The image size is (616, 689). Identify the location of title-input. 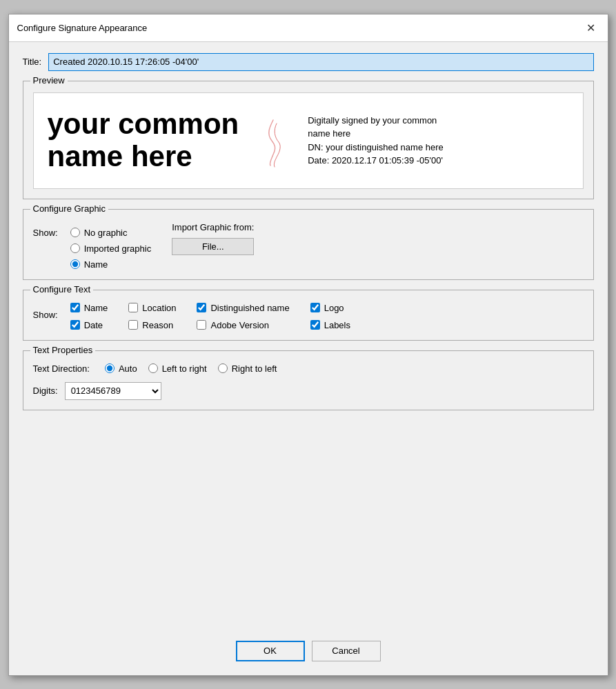
(321, 62).